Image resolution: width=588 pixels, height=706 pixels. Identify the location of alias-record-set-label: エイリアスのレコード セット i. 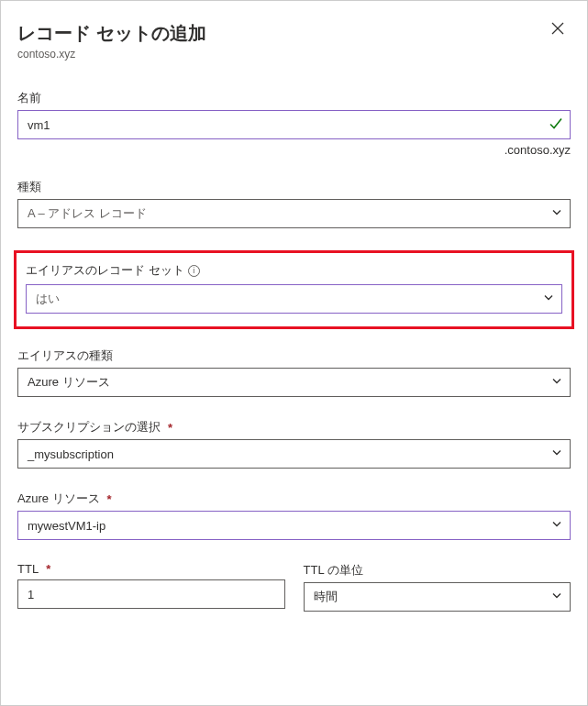
(294, 270).